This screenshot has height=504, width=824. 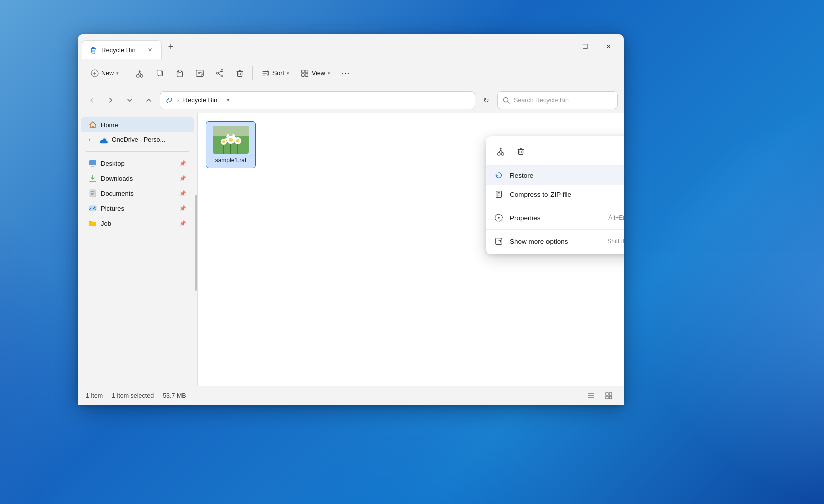 What do you see at coordinates (137, 125) in the screenshot?
I see `sidebar-item-home: Home` at bounding box center [137, 125].